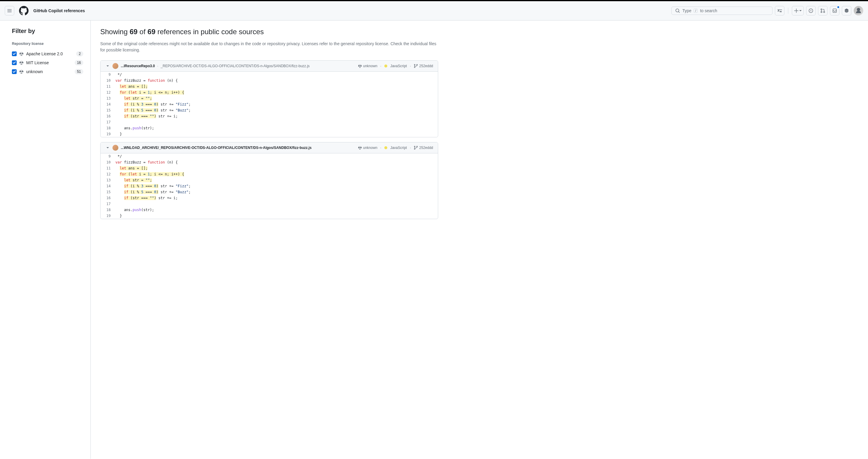 Image resolution: width=868 pixels, height=459 pixels. What do you see at coordinates (108, 98) in the screenshot?
I see `line-number: 13` at bounding box center [108, 98].